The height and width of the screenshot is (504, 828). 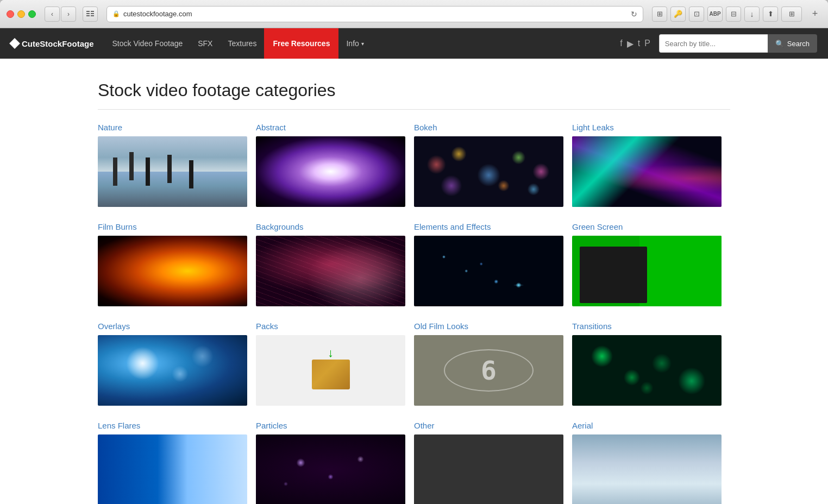 I want to click on category-label-packs: Packs, so click(x=330, y=326).